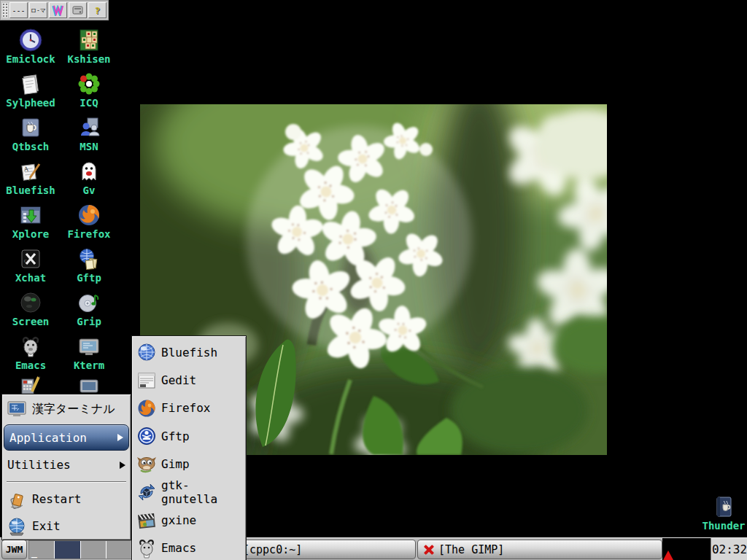  Describe the element at coordinates (17, 409) in the screenshot. I see `kanji-terminal-icon` at that location.